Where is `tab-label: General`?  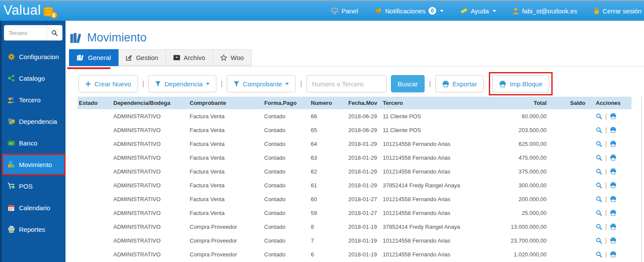
tab-label: General is located at coordinates (99, 58).